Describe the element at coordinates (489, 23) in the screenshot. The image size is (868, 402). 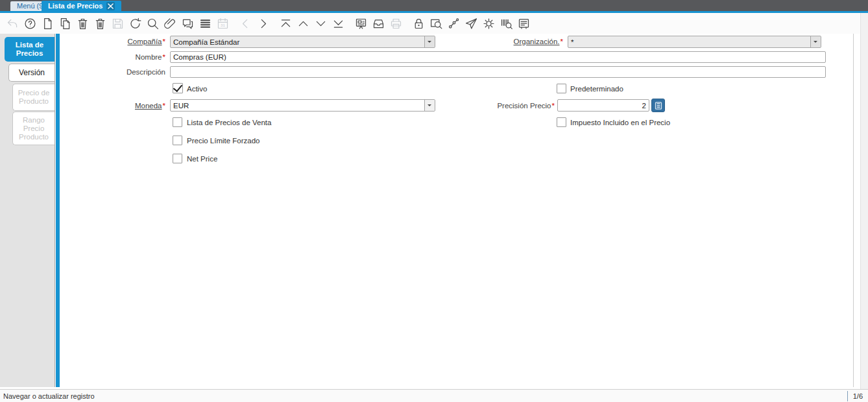
I see `preferences-icon` at that location.